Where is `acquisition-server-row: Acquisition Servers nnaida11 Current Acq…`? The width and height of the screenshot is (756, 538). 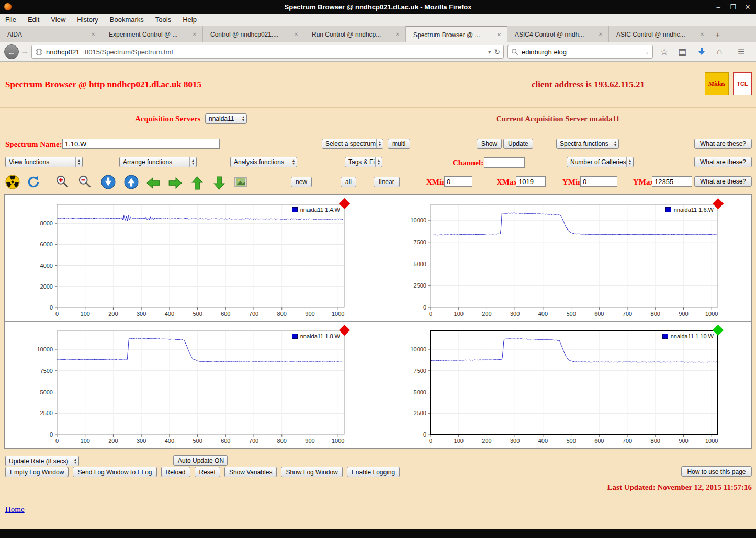 acquisition-server-row: Acquisition Servers nnaida11 Current Acq… is located at coordinates (378, 119).